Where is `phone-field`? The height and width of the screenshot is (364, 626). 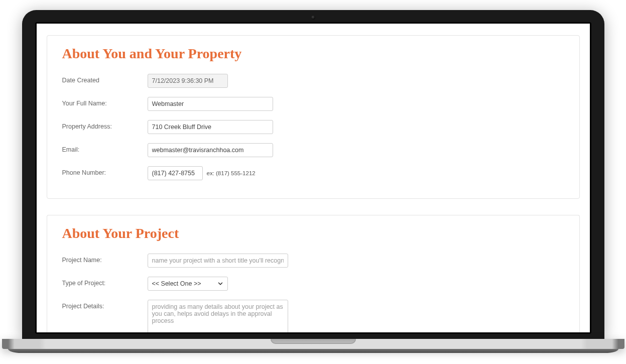 phone-field is located at coordinates (175, 173).